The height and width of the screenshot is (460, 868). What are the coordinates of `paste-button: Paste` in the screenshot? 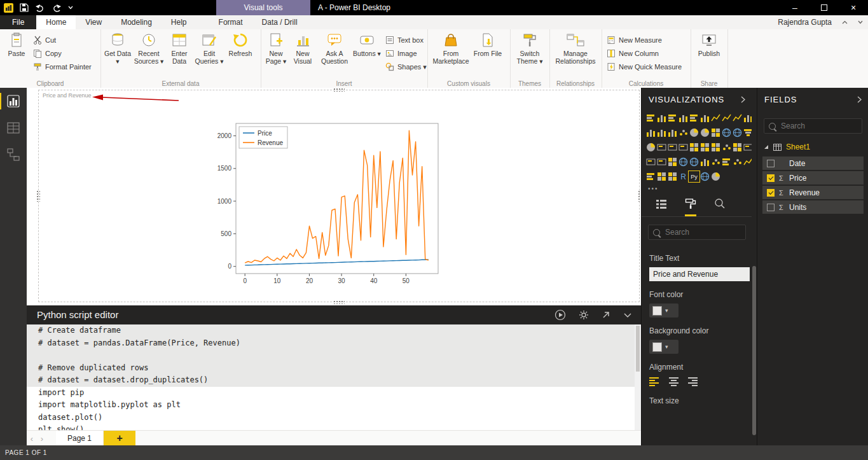 It's located at (17, 55).